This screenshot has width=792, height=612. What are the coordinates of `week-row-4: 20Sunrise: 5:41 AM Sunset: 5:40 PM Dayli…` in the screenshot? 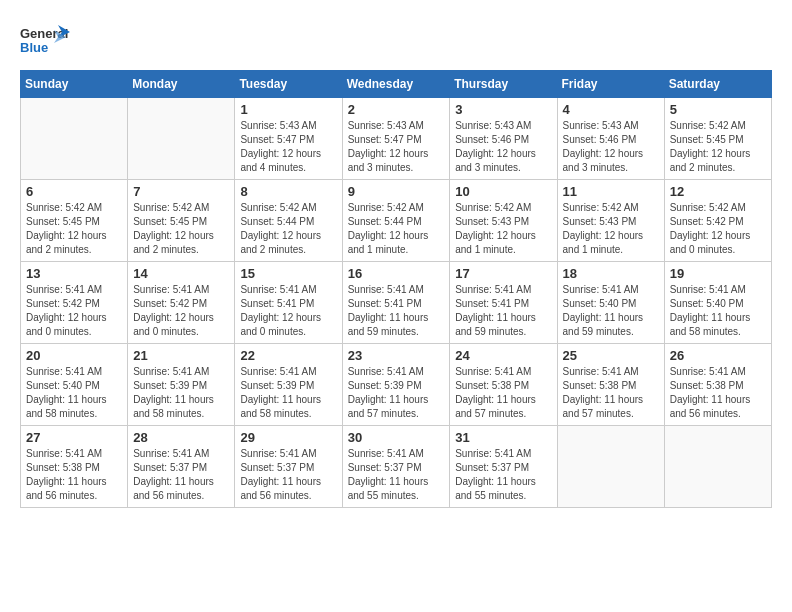 It's located at (396, 385).